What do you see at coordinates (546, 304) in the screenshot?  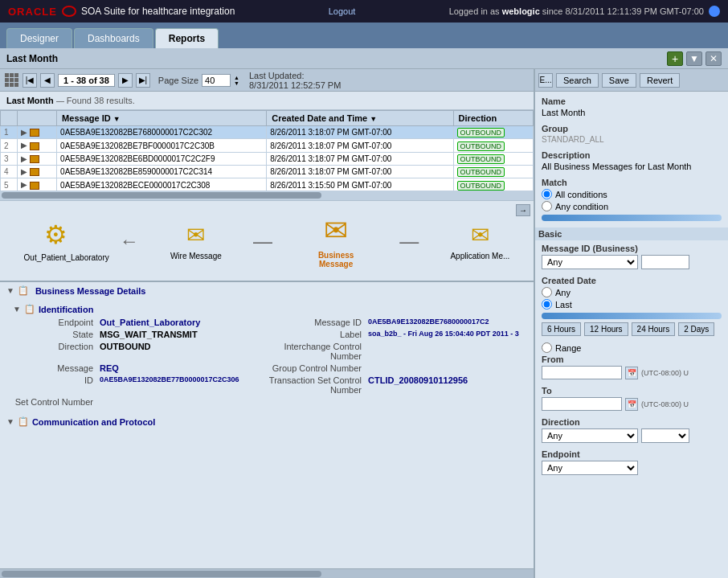 I see `date-last-radio` at bounding box center [546, 304].